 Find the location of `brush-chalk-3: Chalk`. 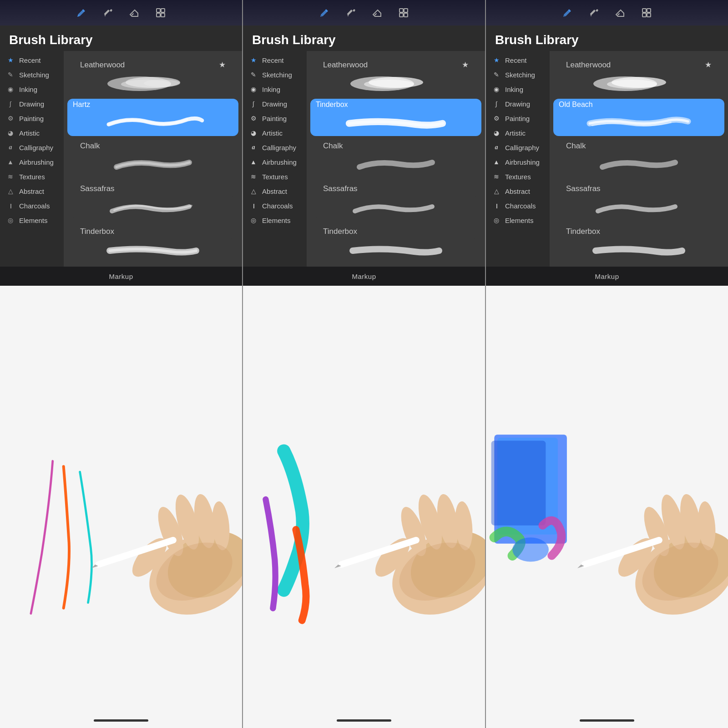

brush-chalk-3: Chalk is located at coordinates (639, 158).